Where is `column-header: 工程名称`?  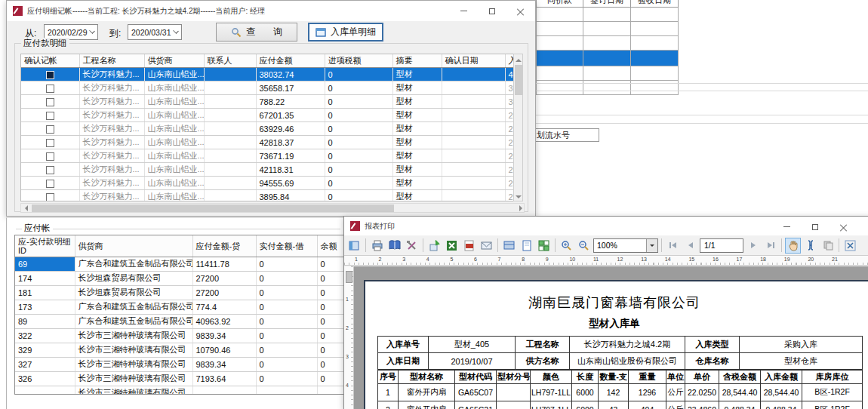
column-header: 工程名称 is located at coordinates (112, 61).